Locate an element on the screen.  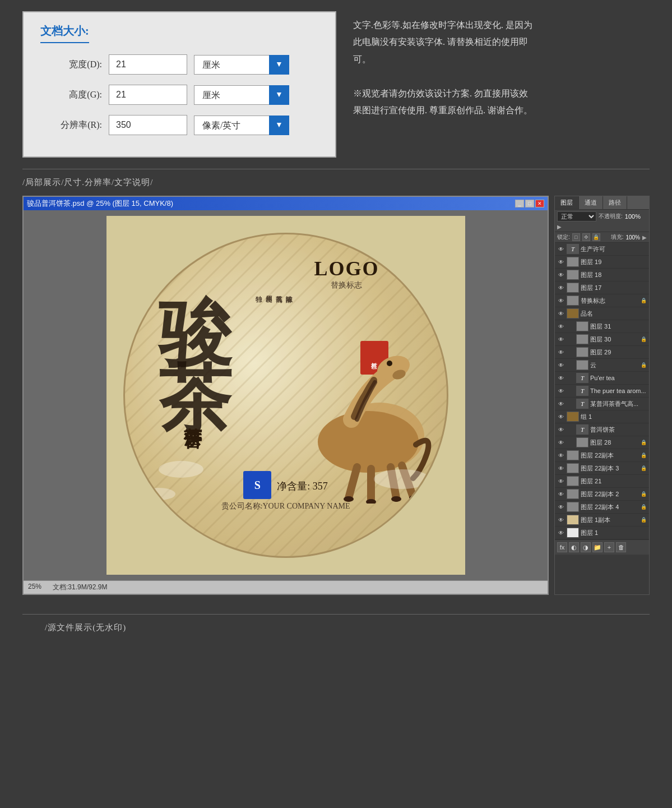
layer-item-21: 👁 图层 21 is located at coordinates (602, 481).